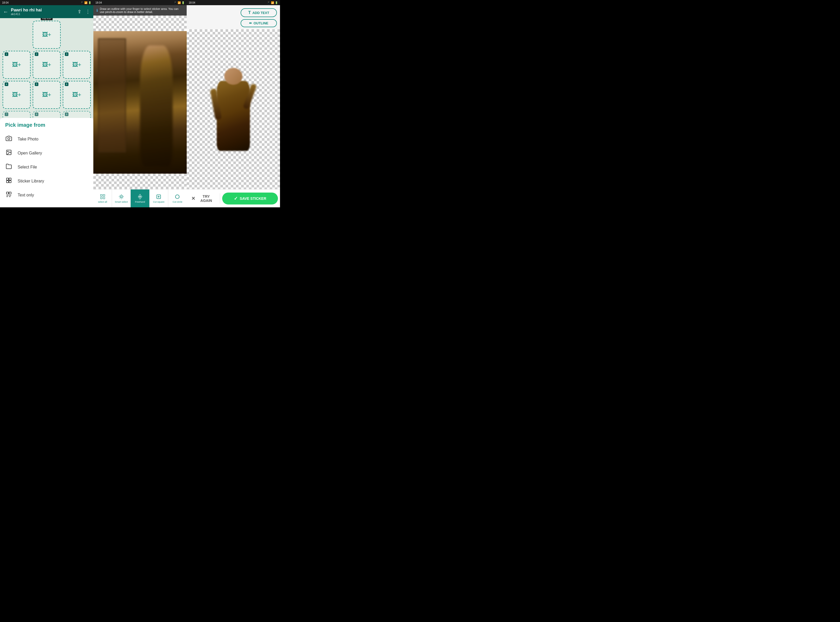 The image size is (840, 622). Describe the element at coordinates (5, 3) in the screenshot. I see `status-time-left: 18:04` at that location.